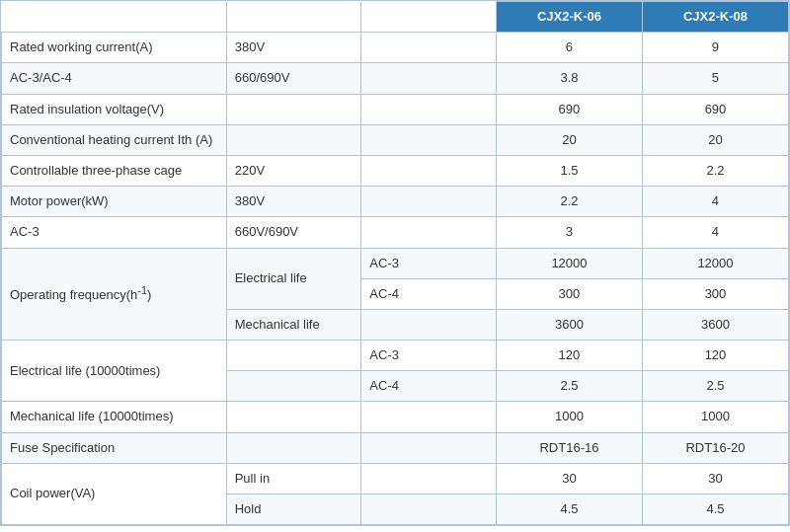  What do you see at coordinates (395, 79) in the screenshot?
I see `table-row: AC-3/AC-4660/690V3.85` at bounding box center [395, 79].